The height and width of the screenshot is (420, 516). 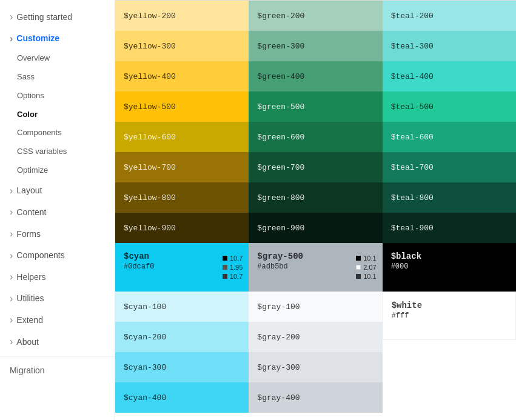 What do you see at coordinates (407, 316) in the screenshot?
I see `white-hex: #fff` at bounding box center [407, 316].